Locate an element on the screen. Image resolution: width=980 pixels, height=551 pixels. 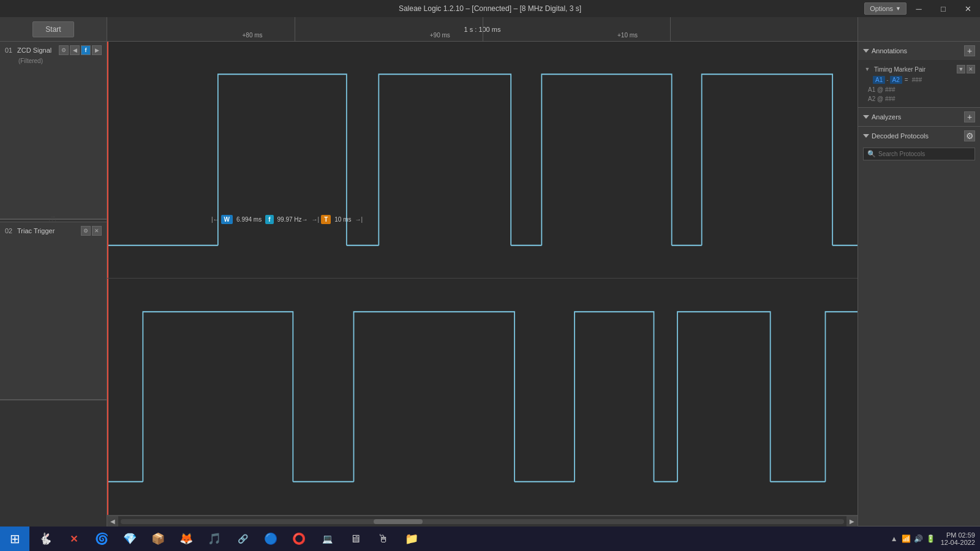
title-text: Saleae Logic 1.2.10 – [Connected] – [8 M… is located at coordinates (490, 9).